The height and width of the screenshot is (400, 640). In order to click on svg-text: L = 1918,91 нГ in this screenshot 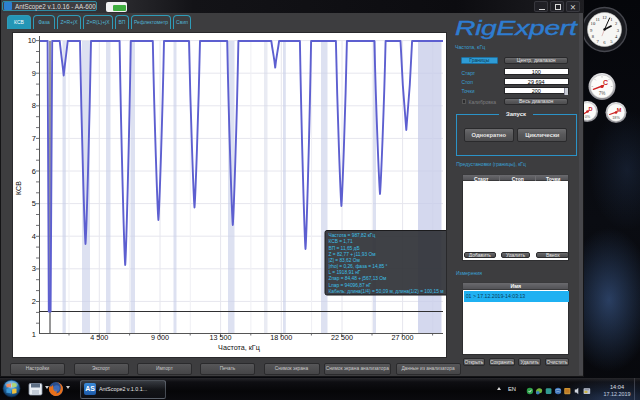, I will do `click(345, 272)`.